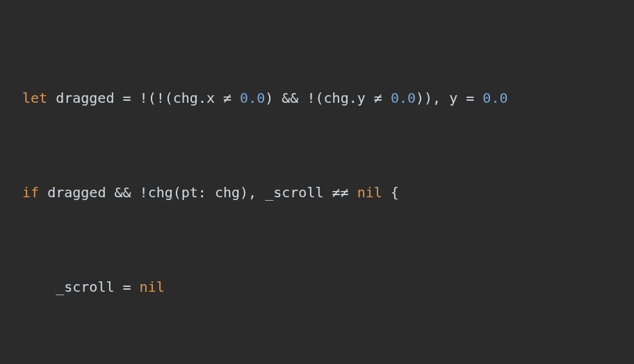  I want to click on code-text: )), y =, so click(449, 98).